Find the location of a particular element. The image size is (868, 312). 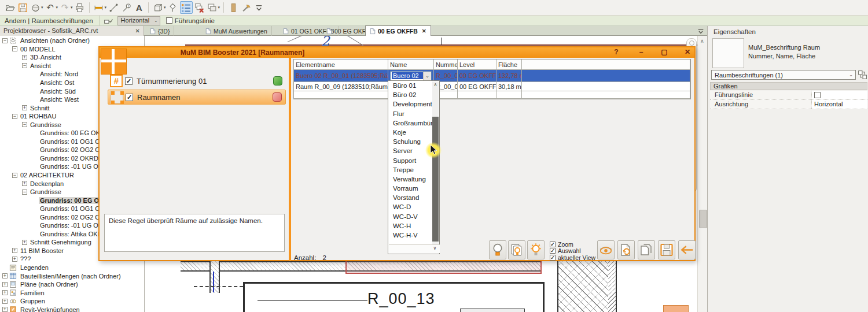

save-icon is located at coordinates (23, 8).